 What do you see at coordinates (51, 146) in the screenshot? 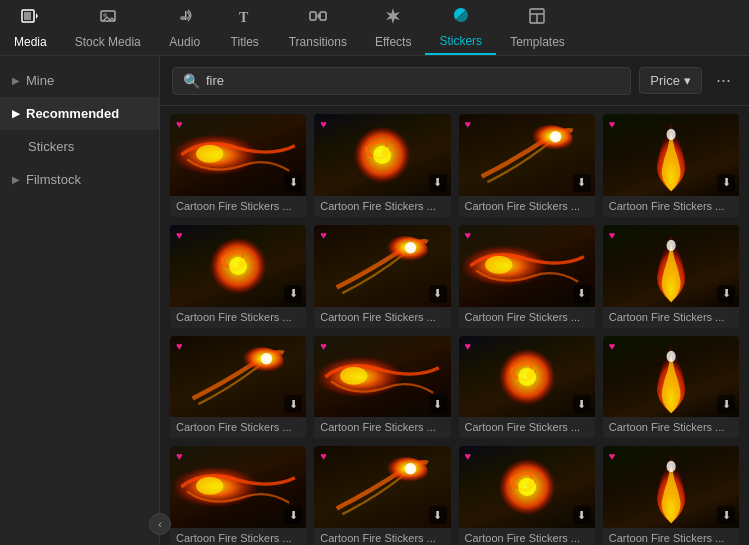
I see `sidebar-stickers-label: Stickers` at bounding box center [51, 146].